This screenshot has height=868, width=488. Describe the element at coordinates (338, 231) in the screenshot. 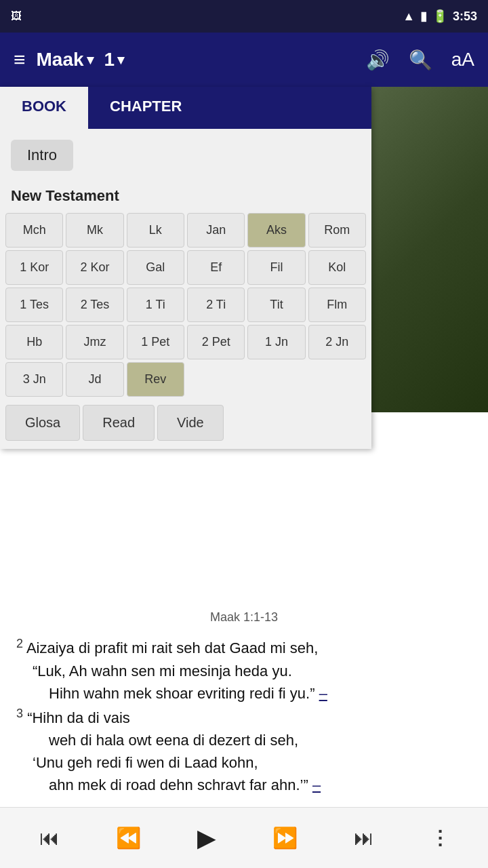

I see `book-rom: Rom` at that location.